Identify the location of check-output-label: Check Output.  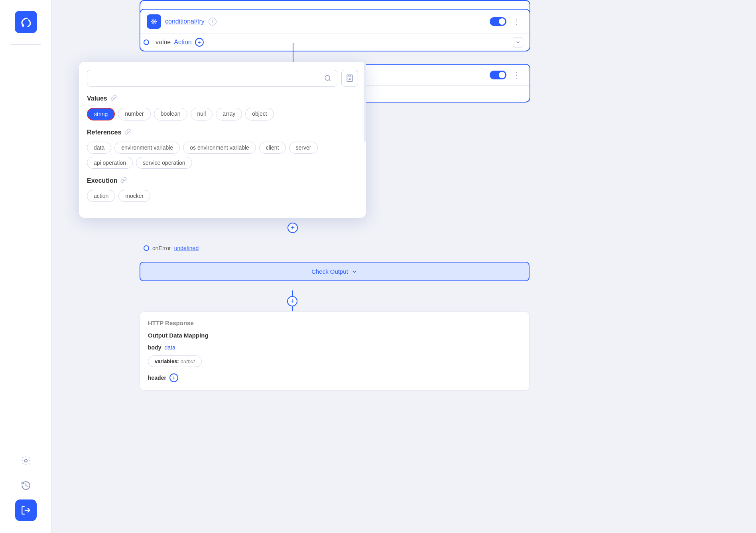
(330, 271).